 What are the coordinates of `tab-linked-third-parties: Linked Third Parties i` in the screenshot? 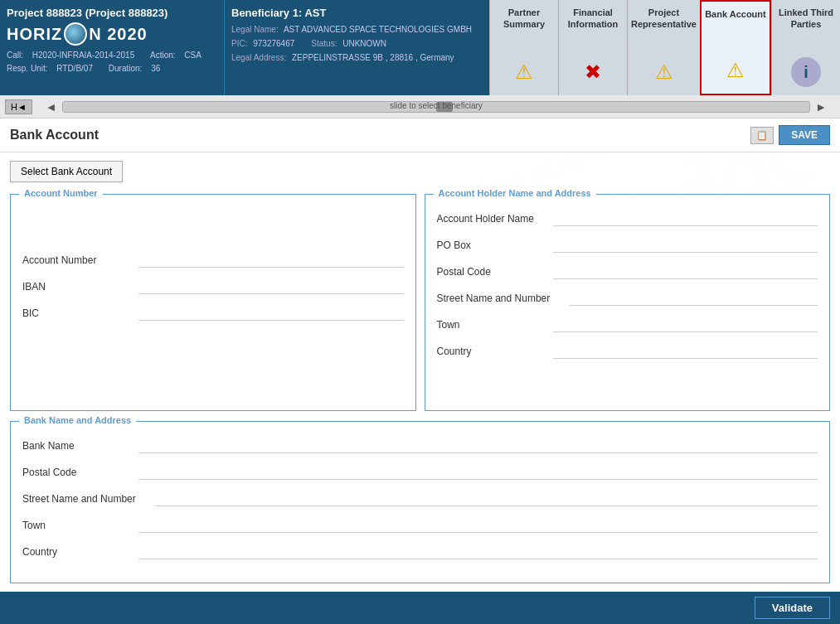 It's located at (806, 48).